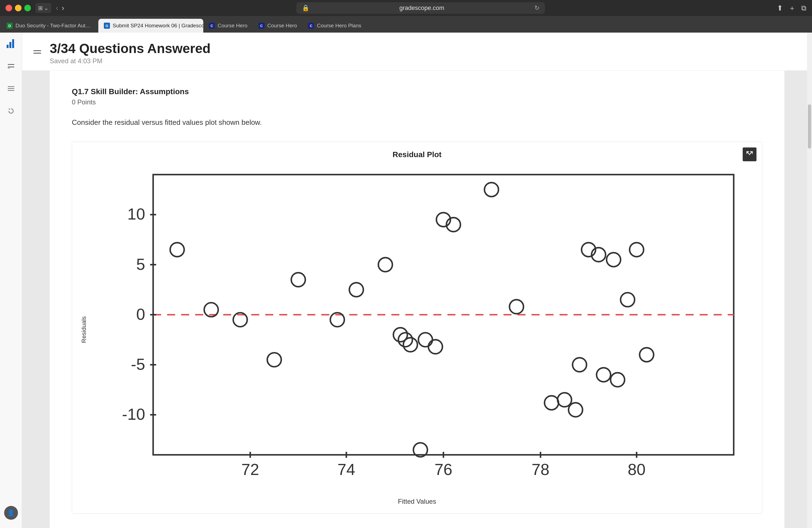  What do you see at coordinates (11, 89) in the screenshot?
I see `sidebar-list-icon` at bounding box center [11, 89].